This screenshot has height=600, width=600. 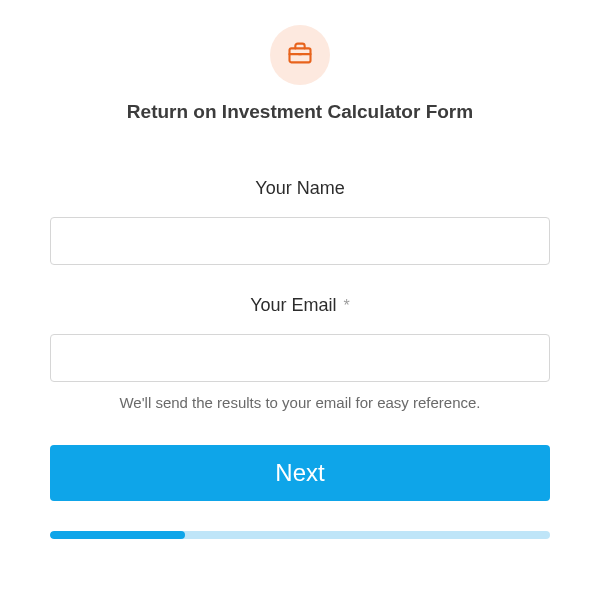 What do you see at coordinates (300, 402) in the screenshot?
I see `email-helper-text: We'll send the results to your email for…` at bounding box center [300, 402].